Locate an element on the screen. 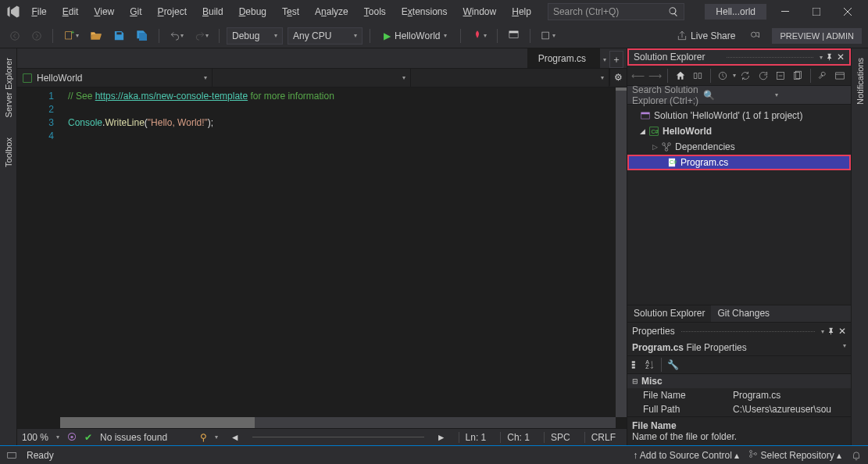 The image size is (868, 464). notifications-bell-icon is located at coordinates (856, 455).